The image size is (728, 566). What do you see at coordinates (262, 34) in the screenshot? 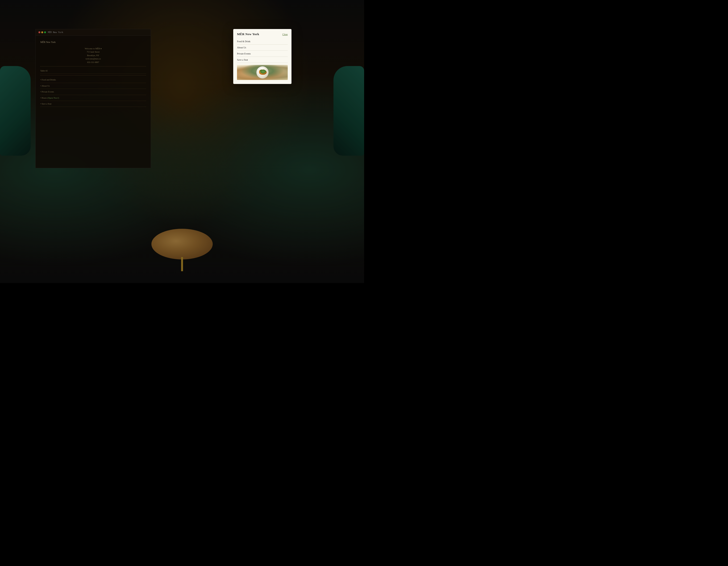
I see `modal-header: MÊR New York Close` at bounding box center [262, 34].